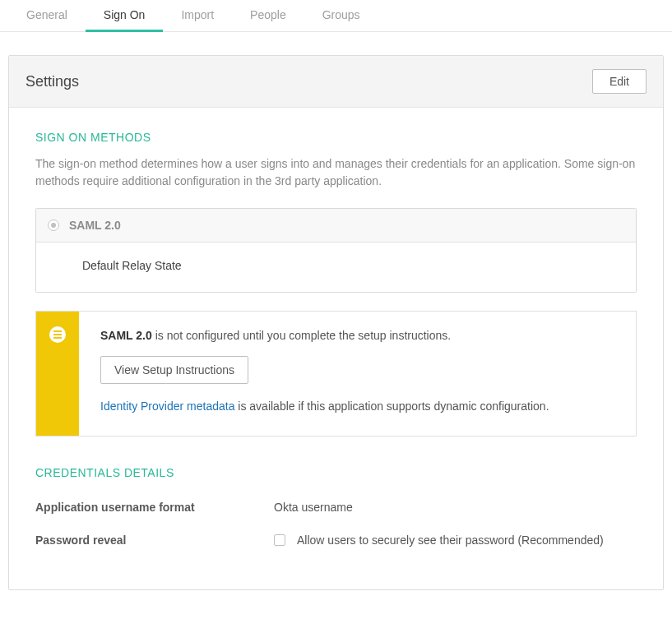  What do you see at coordinates (359, 406) in the screenshot?
I see `notice-line-2: Identity Provider metadata is available …` at bounding box center [359, 406].